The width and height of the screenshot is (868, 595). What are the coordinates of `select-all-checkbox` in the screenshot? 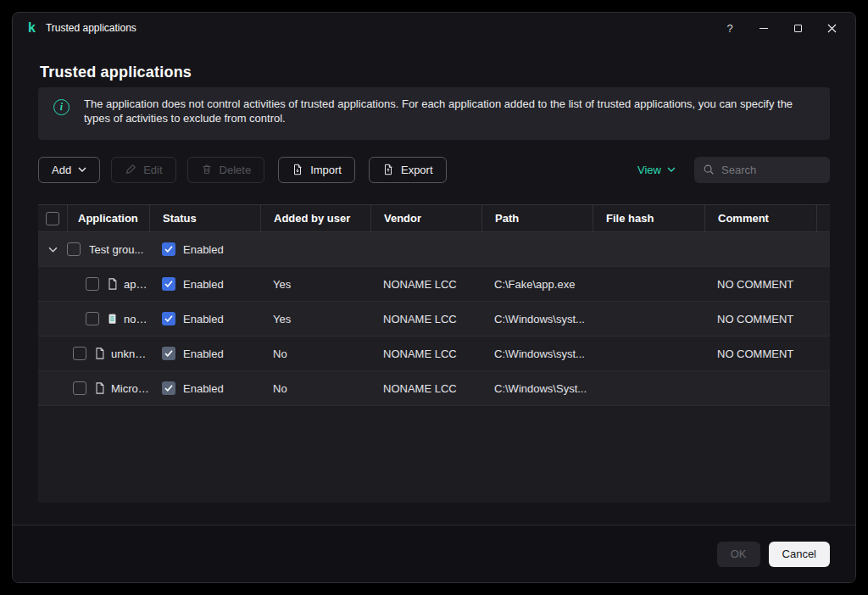 It's located at (53, 219).